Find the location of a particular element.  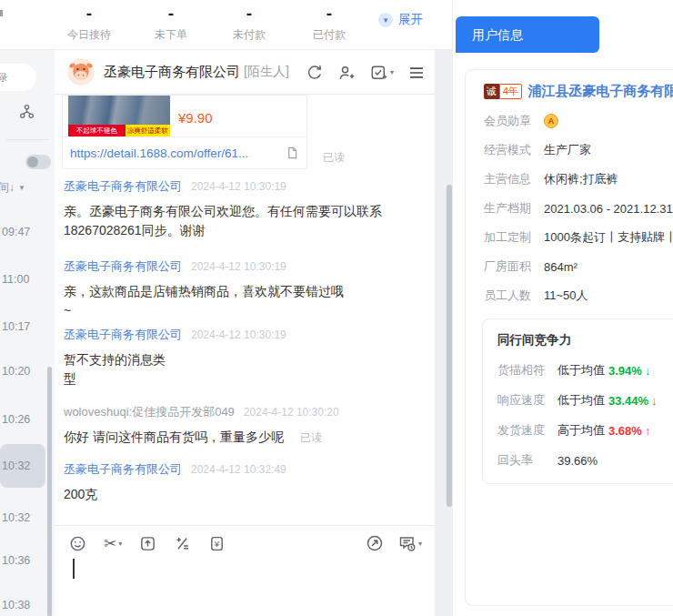

comp-row-response-speed: 响应速度 低于均值 33.44% ↓ is located at coordinates (586, 400).